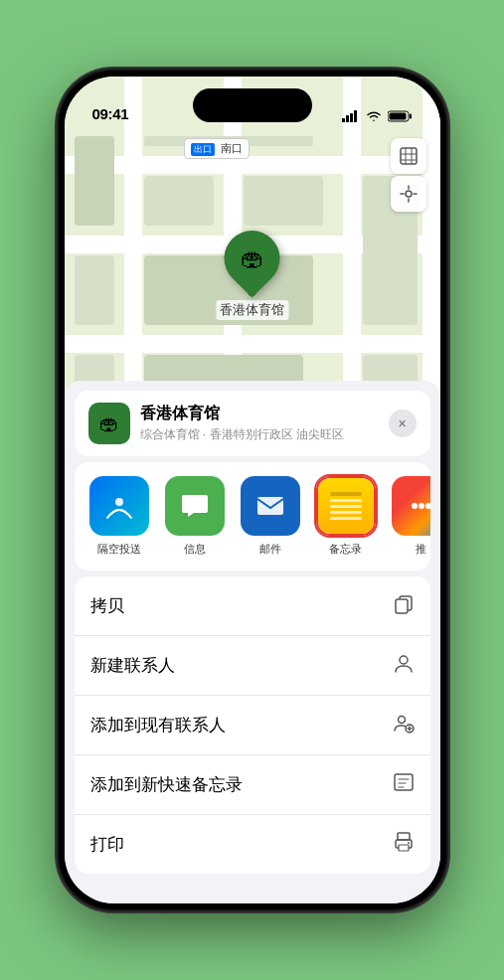 The height and width of the screenshot is (980, 504). I want to click on action-print-label: 打印, so click(107, 845).